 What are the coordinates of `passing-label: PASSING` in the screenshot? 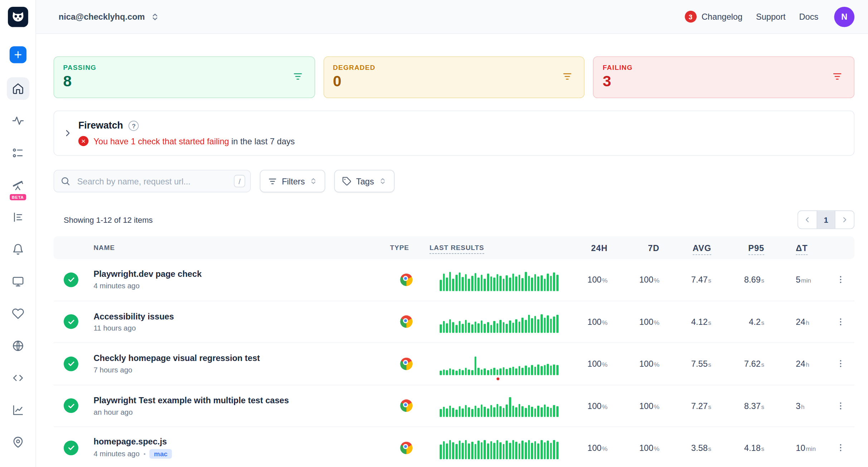 It's located at (79, 68).